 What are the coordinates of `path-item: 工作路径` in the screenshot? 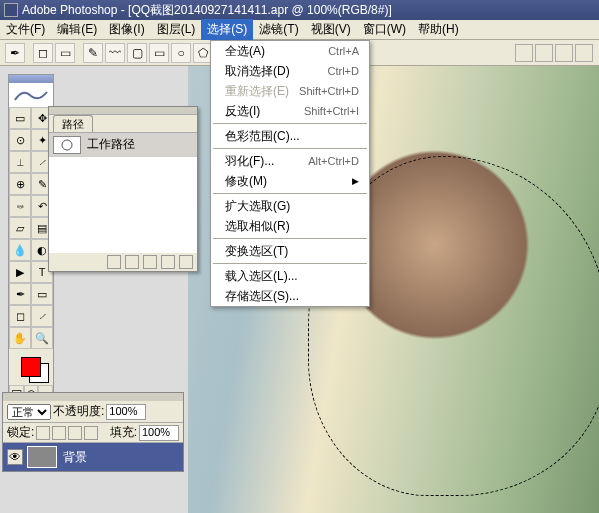 It's located at (123, 145).